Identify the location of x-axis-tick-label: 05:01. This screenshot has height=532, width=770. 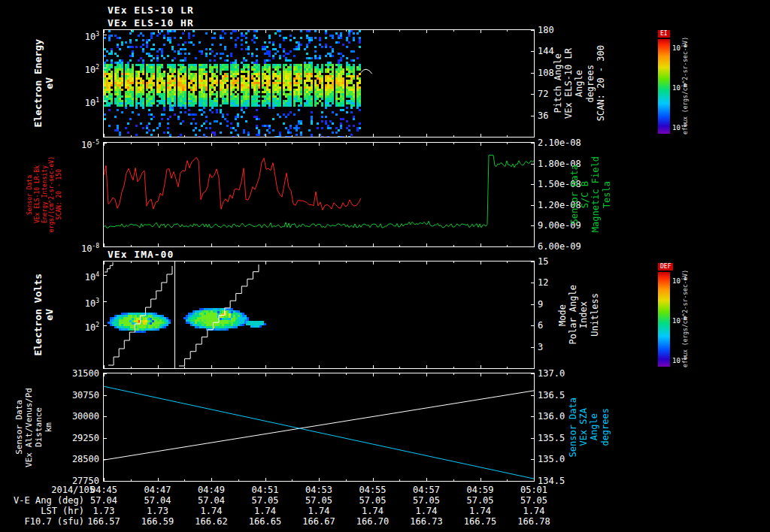
(534, 490).